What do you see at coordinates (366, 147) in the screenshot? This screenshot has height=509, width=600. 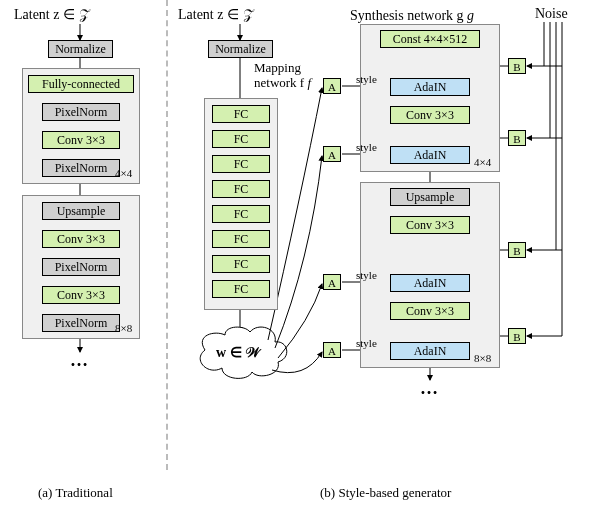 I see `style-2: style` at bounding box center [366, 147].